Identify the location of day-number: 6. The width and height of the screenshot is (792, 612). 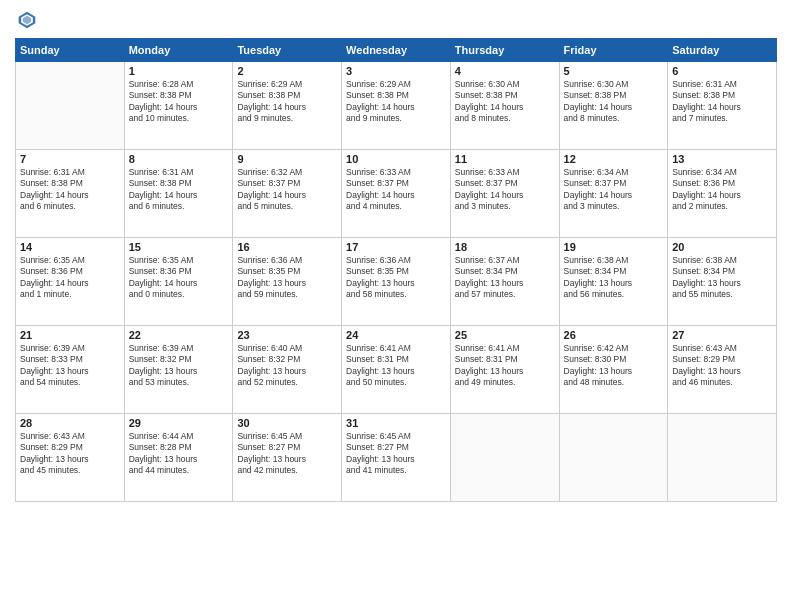
(722, 71).